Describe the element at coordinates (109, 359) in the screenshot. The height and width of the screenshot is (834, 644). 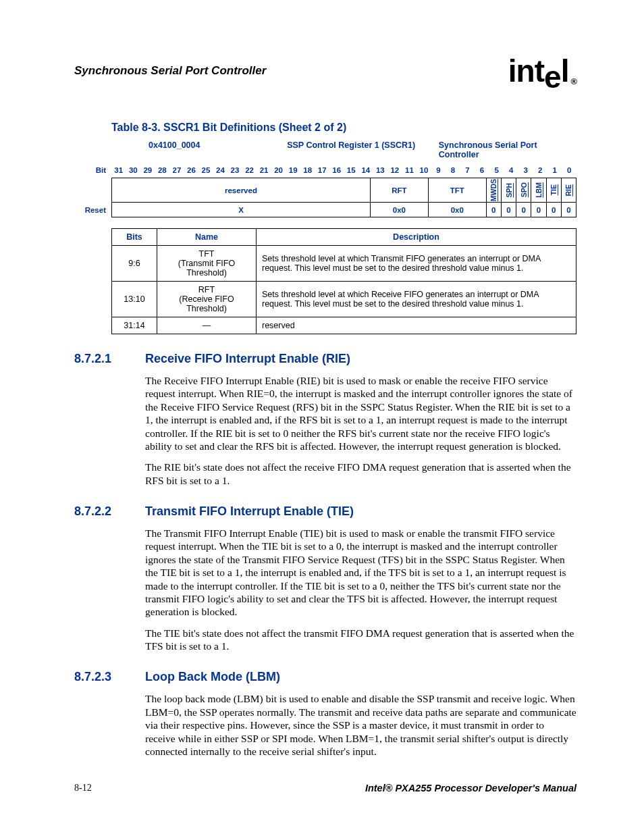
I see `section-number: 8.7.2.1` at that location.